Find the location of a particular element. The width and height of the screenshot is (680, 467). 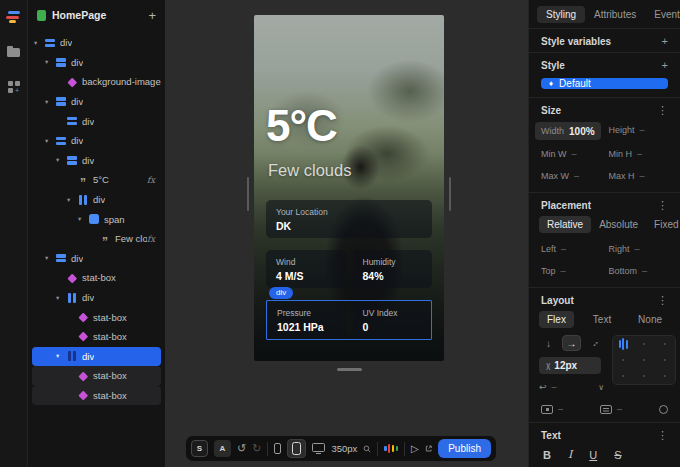

tree-row-text-5c: ▾”5°Cfx is located at coordinates (96, 180).